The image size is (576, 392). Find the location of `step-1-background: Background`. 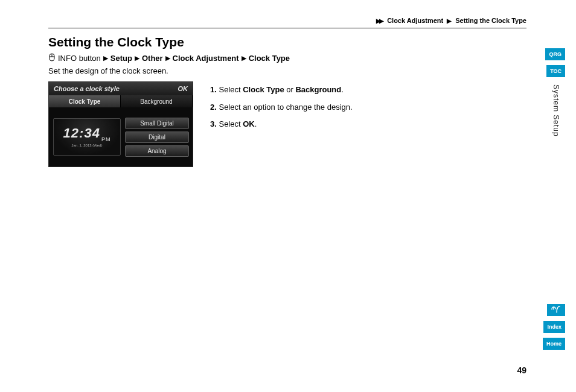

step-1-background: Background is located at coordinates (318, 89).